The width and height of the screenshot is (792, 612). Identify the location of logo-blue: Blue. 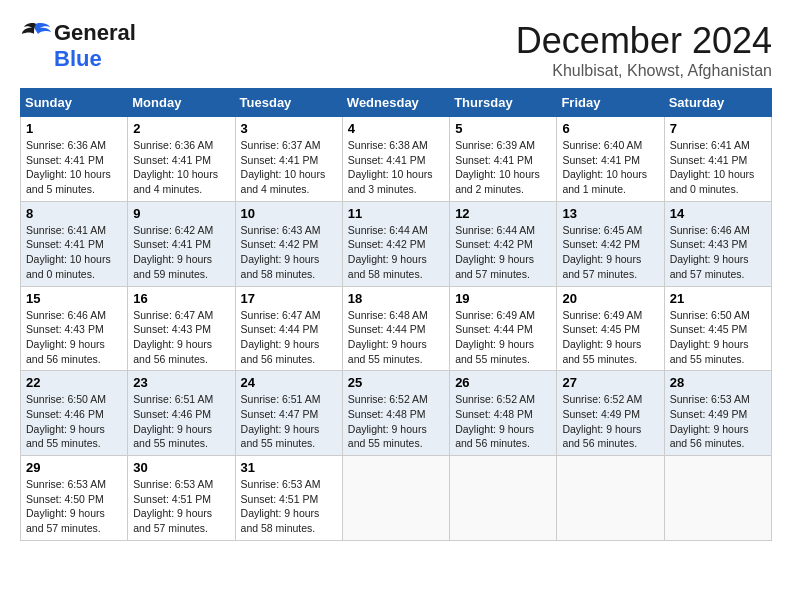
(78, 59).